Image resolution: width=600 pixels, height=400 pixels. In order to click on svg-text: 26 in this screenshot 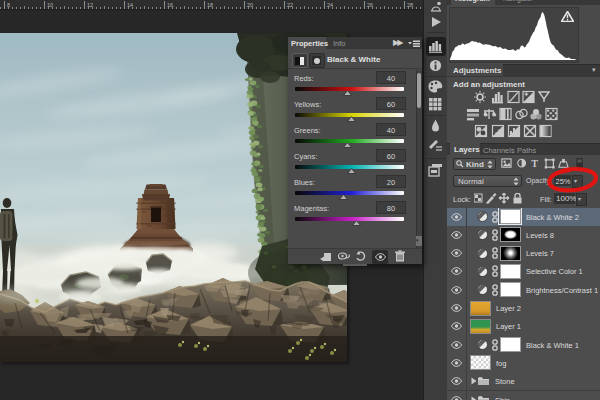, I will do `click(370, 5)`.